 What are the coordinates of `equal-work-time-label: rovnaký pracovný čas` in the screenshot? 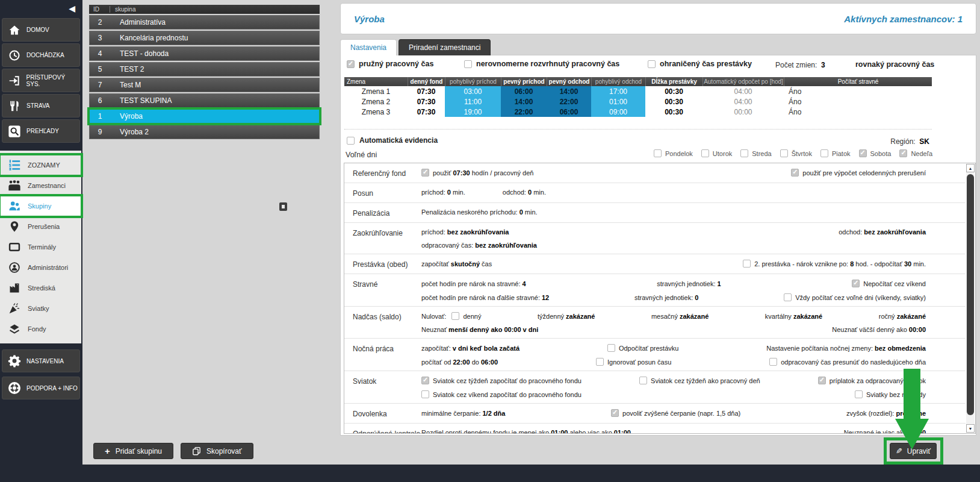 It's located at (895, 64).